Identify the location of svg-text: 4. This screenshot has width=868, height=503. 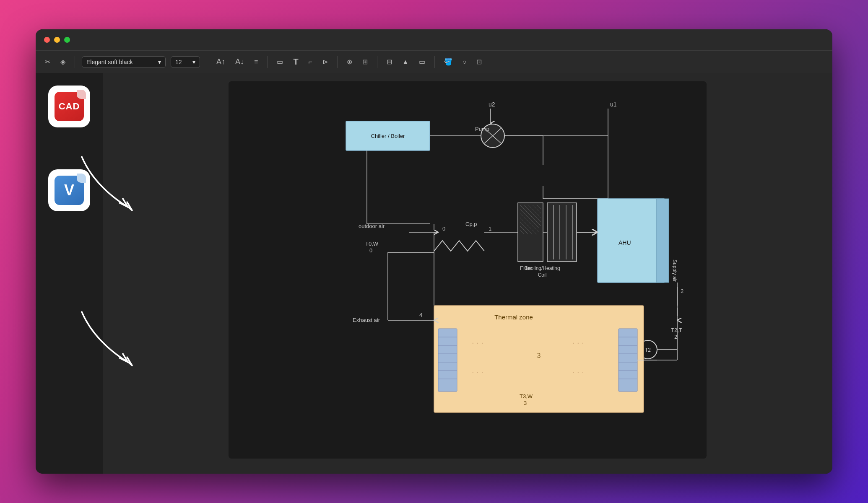
(421, 315).